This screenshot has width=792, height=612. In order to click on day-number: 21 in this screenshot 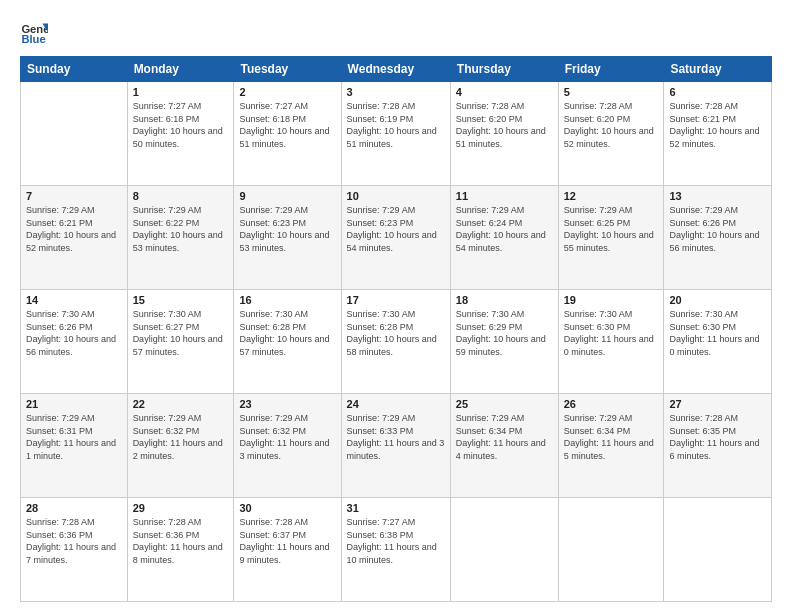, I will do `click(74, 404)`.